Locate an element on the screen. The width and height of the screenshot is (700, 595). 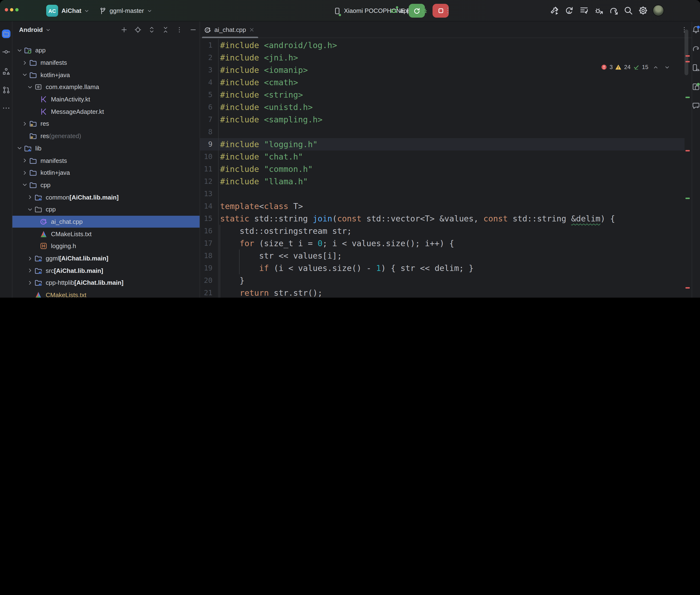
editor-tab-ai-chat-cpp: C ai_chat.cpp is located at coordinates (230, 30).